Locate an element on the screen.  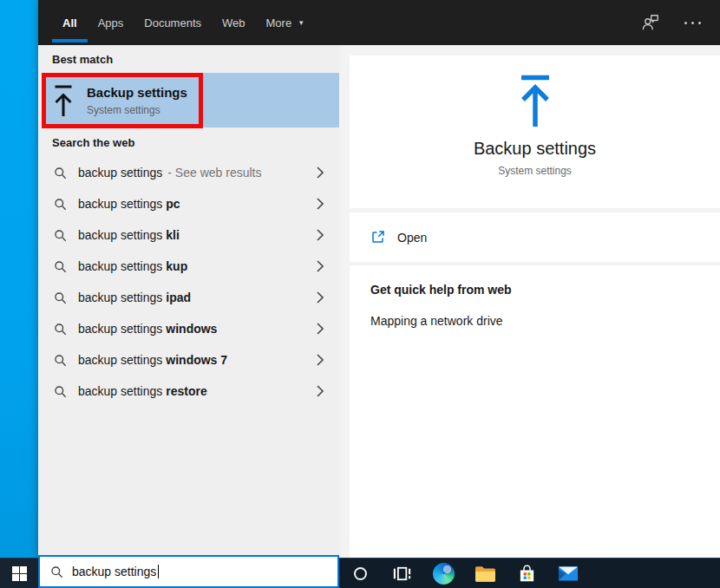
tab-web: Web is located at coordinates (234, 23).